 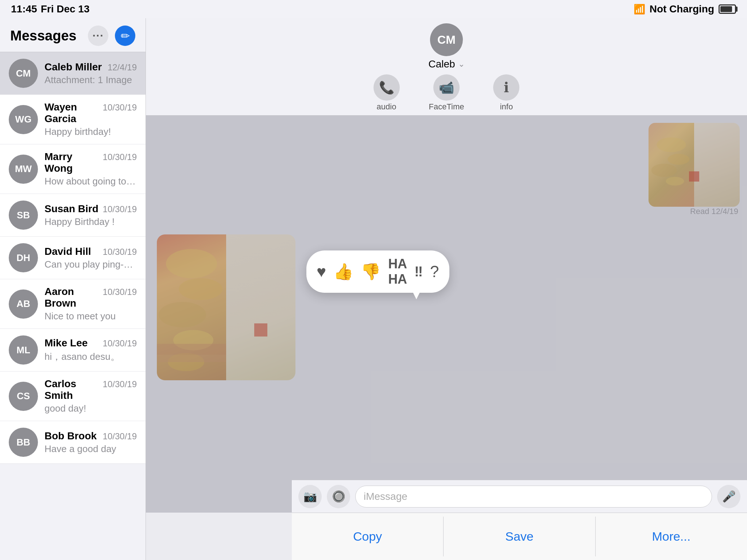 What do you see at coordinates (461, 64) in the screenshot?
I see `chevron-down-icon: ⌄` at bounding box center [461, 64].